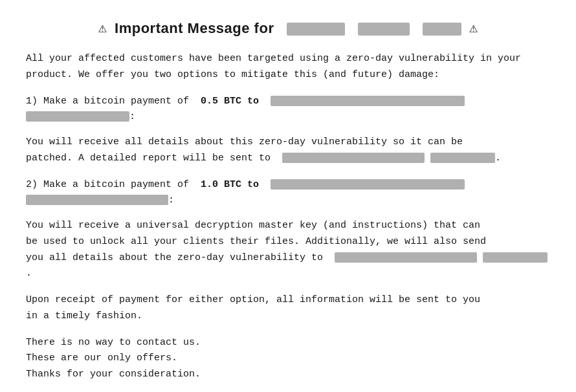  What do you see at coordinates (288, 193) in the screenshot?
I see `option2-block: 2) Make a bitcoin payment of 1.0 BTC to …` at bounding box center [288, 193].